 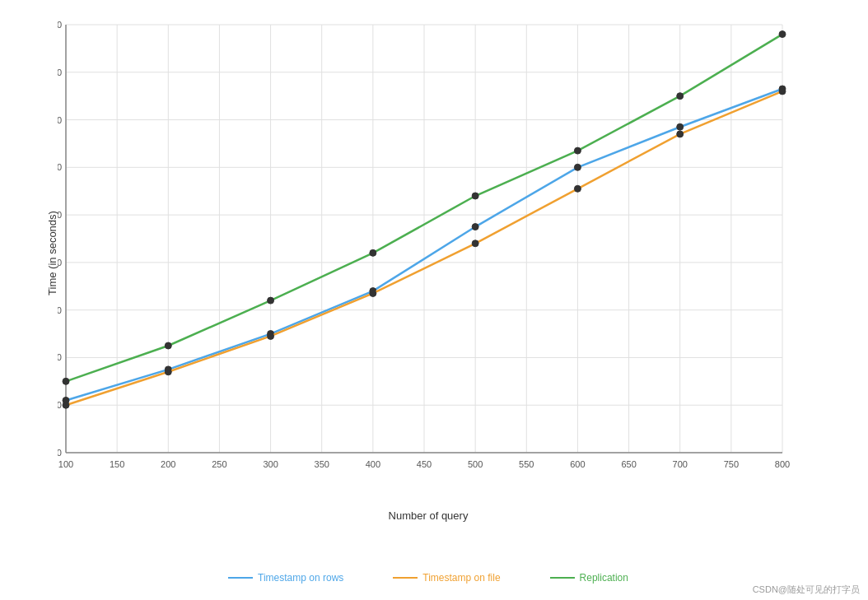 What do you see at coordinates (240, 578) in the screenshot?
I see `legend-line-blue` at bounding box center [240, 578].